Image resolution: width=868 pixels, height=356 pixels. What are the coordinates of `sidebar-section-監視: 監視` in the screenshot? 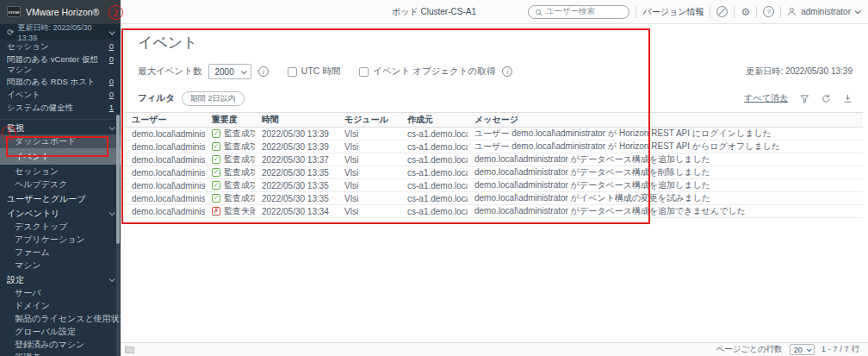 It's located at (60, 128).